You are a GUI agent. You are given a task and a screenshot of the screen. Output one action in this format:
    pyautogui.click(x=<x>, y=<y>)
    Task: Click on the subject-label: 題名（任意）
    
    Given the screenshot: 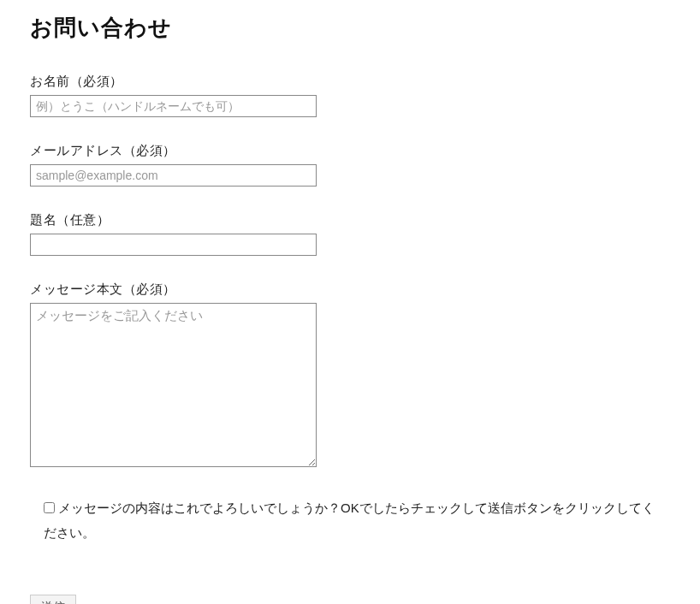 What is the action you would take?
    pyautogui.click(x=350, y=221)
    